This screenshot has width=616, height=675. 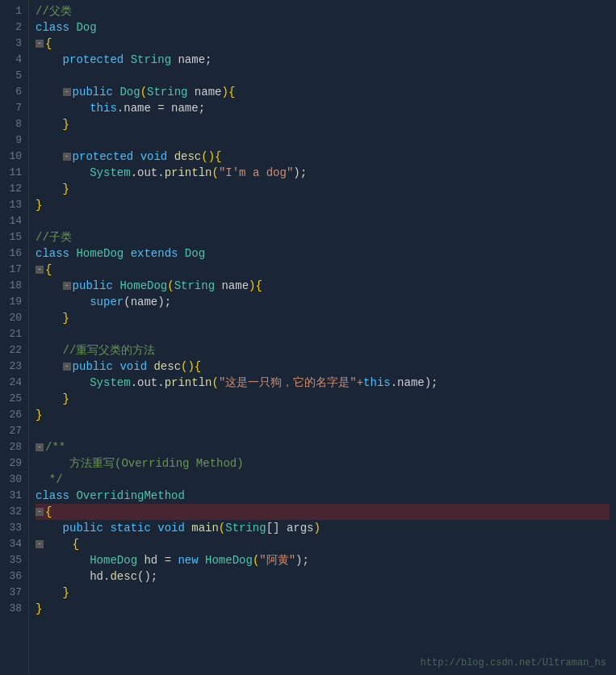 What do you see at coordinates (148, 383) in the screenshot?
I see `code-token: .out.` at bounding box center [148, 383].